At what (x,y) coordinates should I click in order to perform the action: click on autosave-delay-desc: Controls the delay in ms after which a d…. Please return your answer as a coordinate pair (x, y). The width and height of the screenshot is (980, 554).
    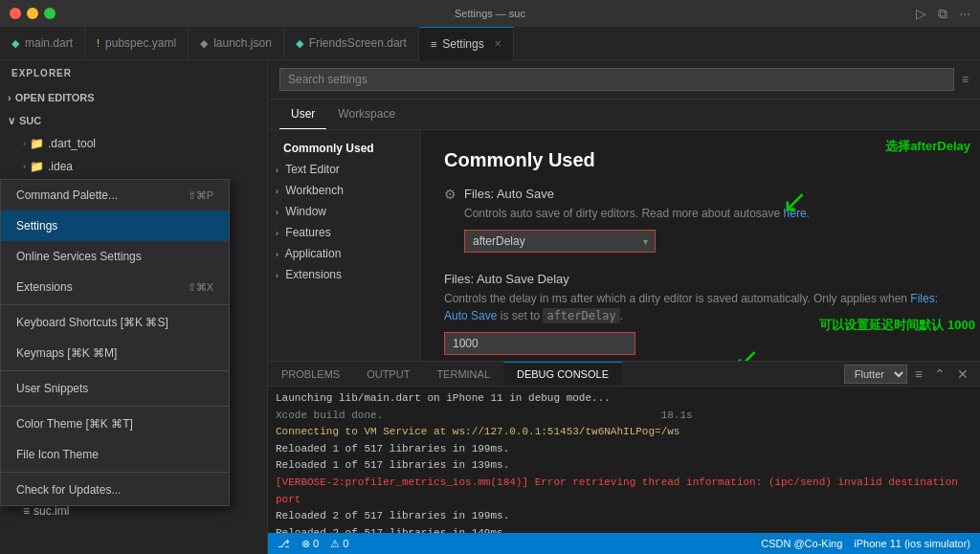
    Looking at the image, I should click on (701, 307).